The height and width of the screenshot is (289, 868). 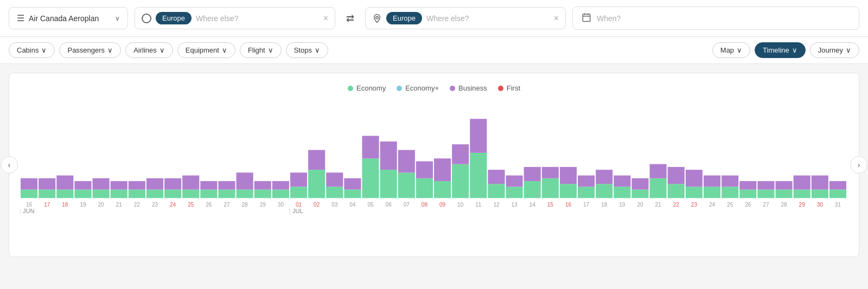 What do you see at coordinates (465, 18) in the screenshot?
I see `destination-search-box: Europe Where else? ×` at bounding box center [465, 18].